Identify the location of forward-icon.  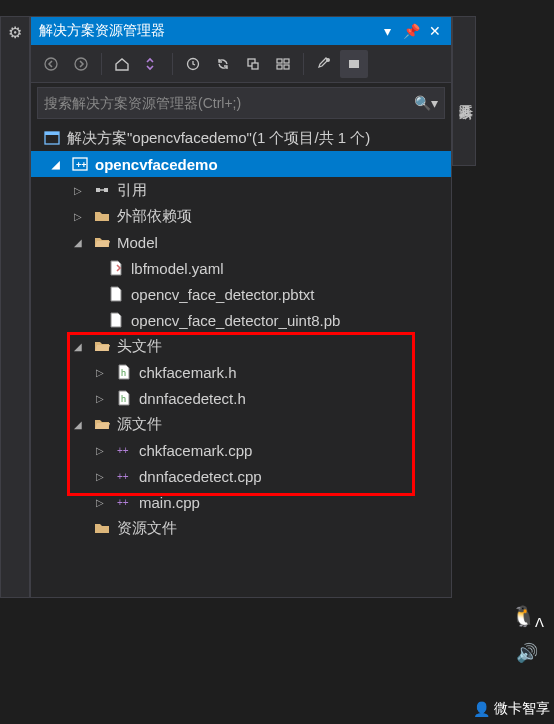
(81, 64).